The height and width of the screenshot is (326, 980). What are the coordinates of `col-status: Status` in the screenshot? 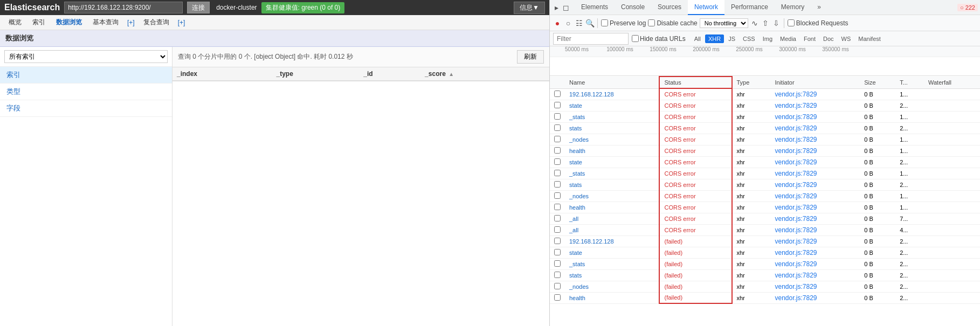 It's located at (695, 82).